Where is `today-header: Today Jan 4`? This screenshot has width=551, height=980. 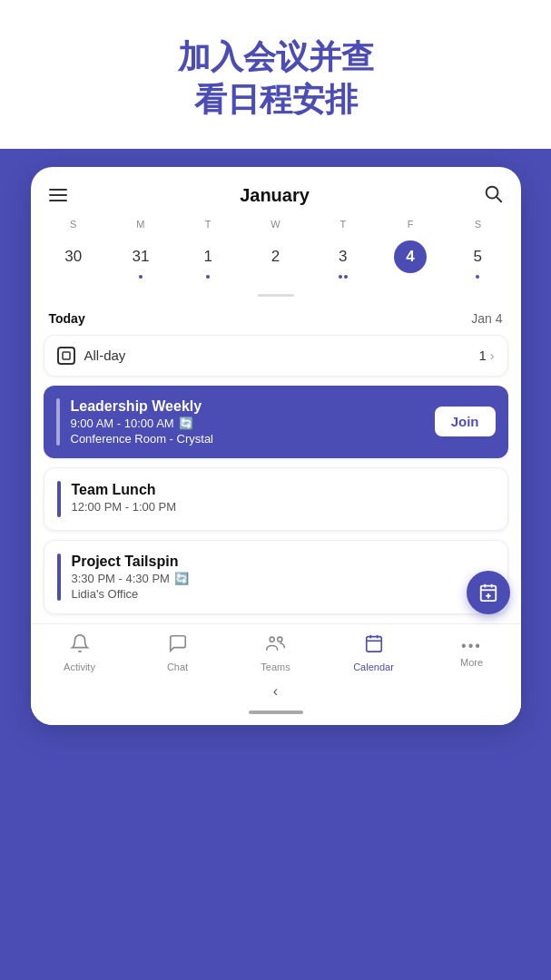 today-header: Today Jan 4 is located at coordinates (276, 319).